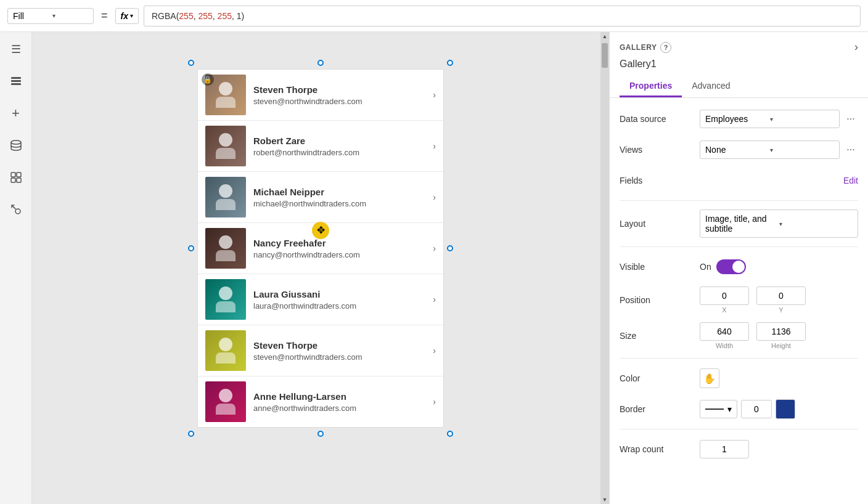  Describe the element at coordinates (780, 310) in the screenshot. I see `position-y-label: Y` at that location.